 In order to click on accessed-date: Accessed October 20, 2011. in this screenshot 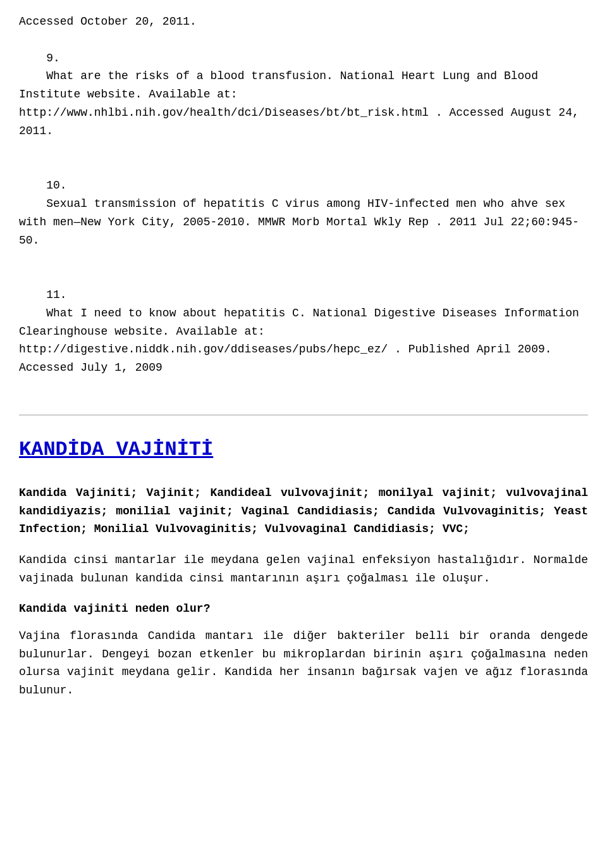, I will do `click(304, 22)`.